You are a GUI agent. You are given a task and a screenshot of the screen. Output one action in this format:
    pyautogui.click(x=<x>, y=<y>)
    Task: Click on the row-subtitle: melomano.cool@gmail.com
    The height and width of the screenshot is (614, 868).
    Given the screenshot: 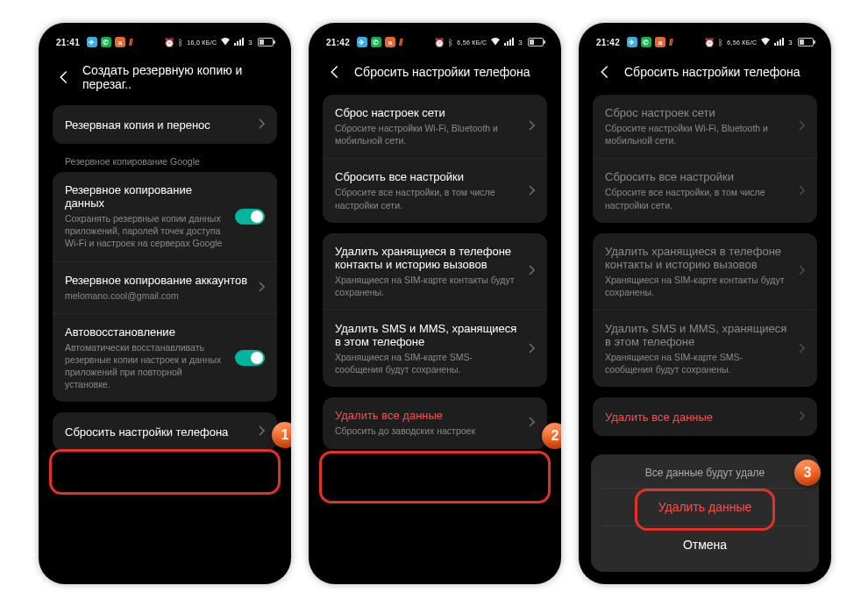 What is the action you would take?
    pyautogui.click(x=157, y=296)
    